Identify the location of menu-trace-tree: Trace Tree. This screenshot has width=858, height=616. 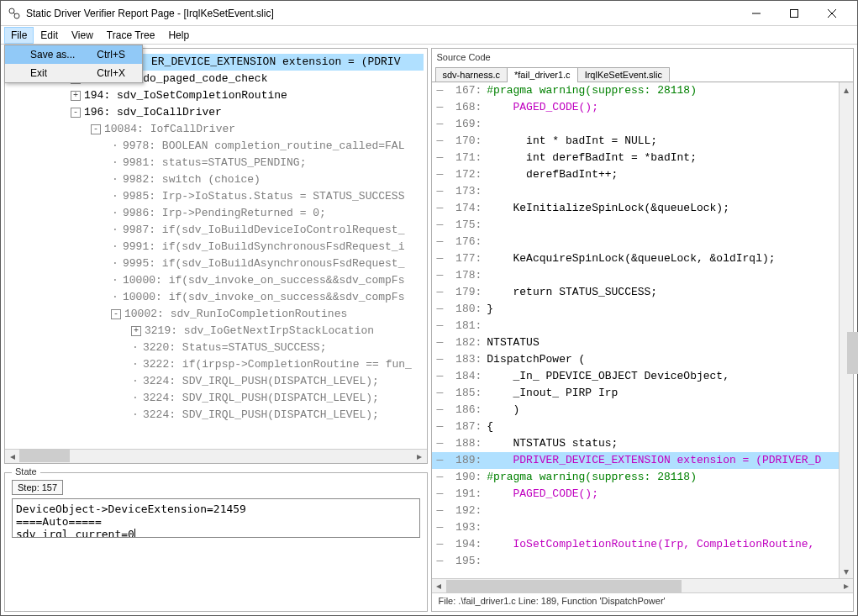
(131, 35).